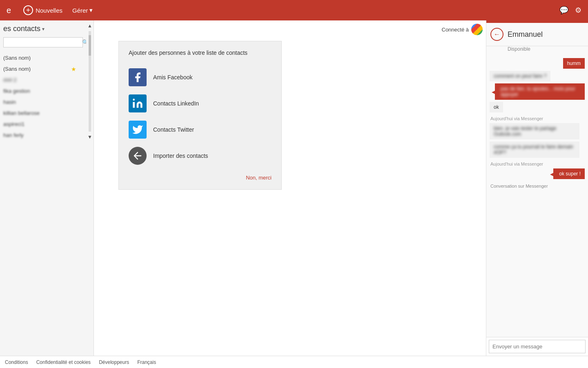  Describe the element at coordinates (90, 26) in the screenshot. I see `scroll-up-button: ▲` at that location.